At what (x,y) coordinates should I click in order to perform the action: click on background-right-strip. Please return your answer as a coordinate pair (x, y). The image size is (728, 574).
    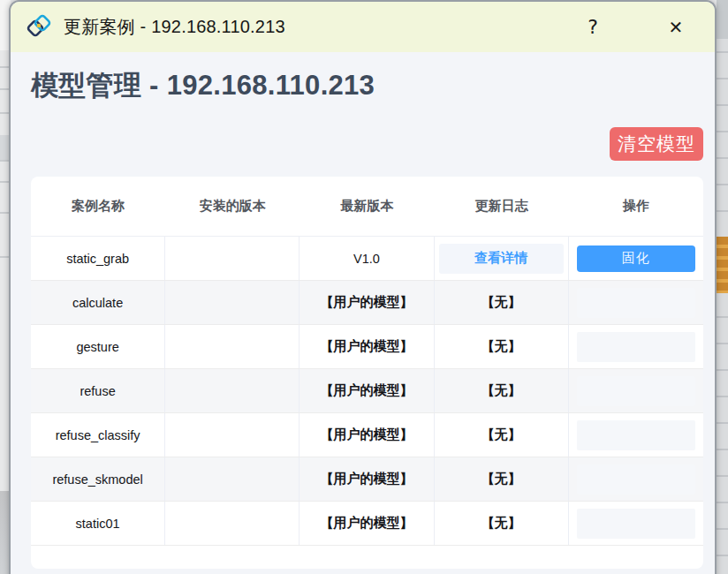
    Looking at the image, I should click on (723, 287).